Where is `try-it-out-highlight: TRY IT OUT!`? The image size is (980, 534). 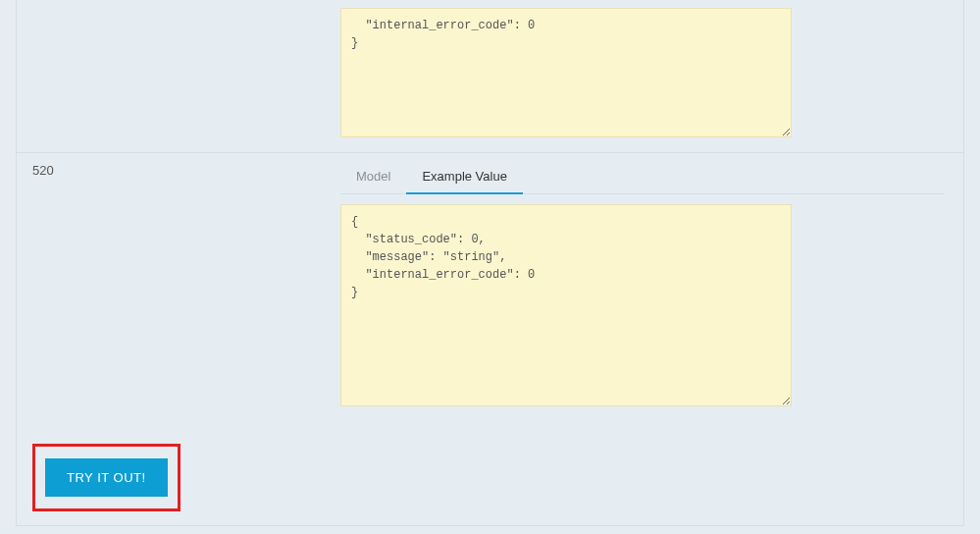
try-it-out-highlight: TRY IT OUT! is located at coordinates (106, 477).